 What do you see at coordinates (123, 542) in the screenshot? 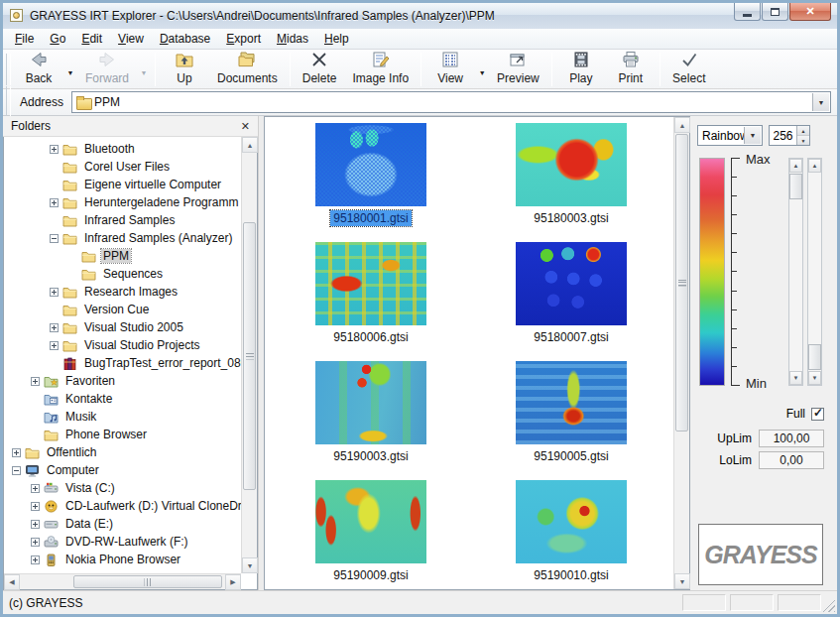
I see `tree-item-dvd-rw-laufwerk-f-: DVD-RW-Laufwerk (F:)` at bounding box center [123, 542].